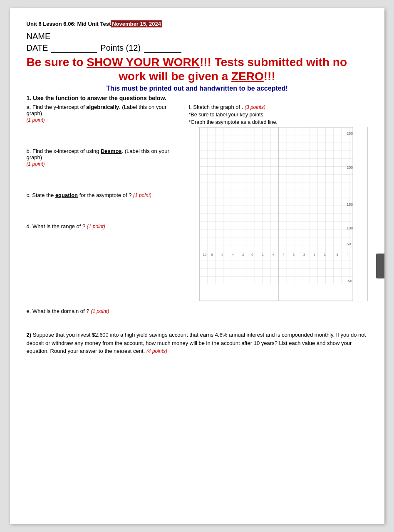  I want to click on show-work-line2-suffix: !!!, so click(270, 76).